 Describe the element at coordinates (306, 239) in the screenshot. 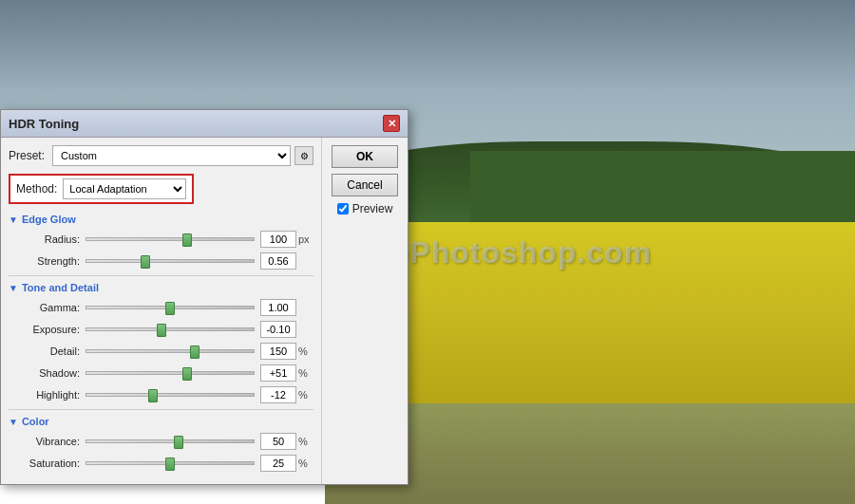

I see `radius-unit: px` at that location.